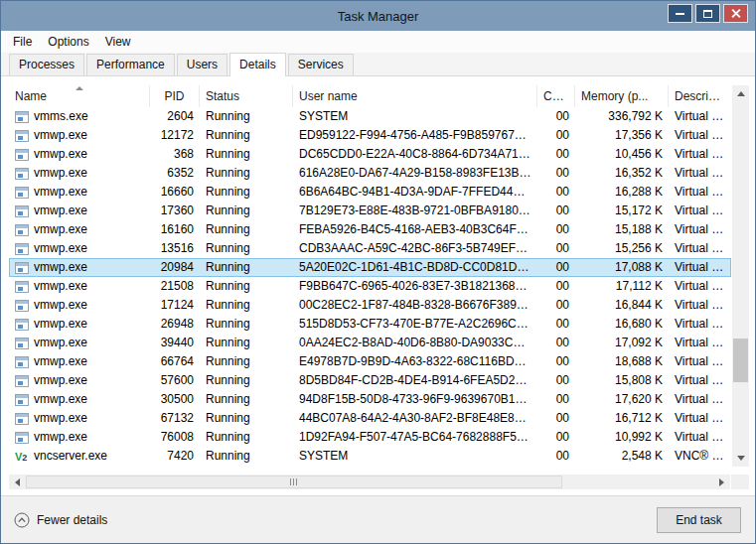 The height and width of the screenshot is (544, 756). I want to click on scroll-up-button, so click(741, 93).